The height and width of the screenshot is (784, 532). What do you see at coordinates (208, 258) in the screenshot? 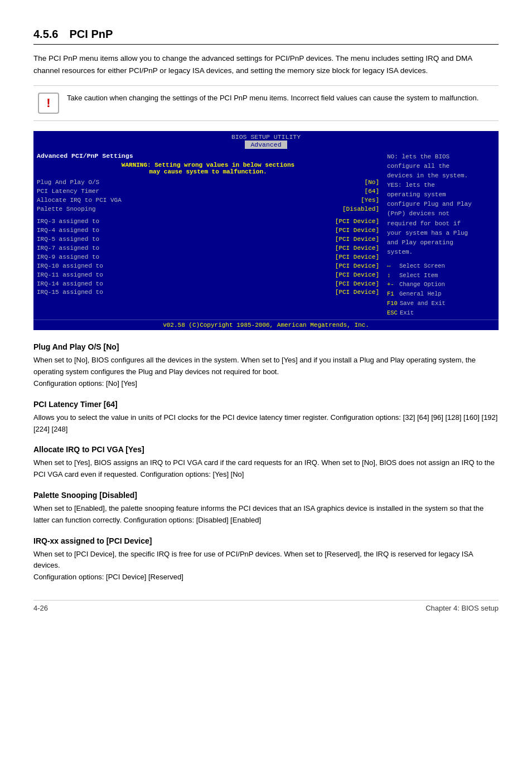
I see `bios-irq-row: IRQ-9 assigned to[PCI Device]` at bounding box center [208, 258].